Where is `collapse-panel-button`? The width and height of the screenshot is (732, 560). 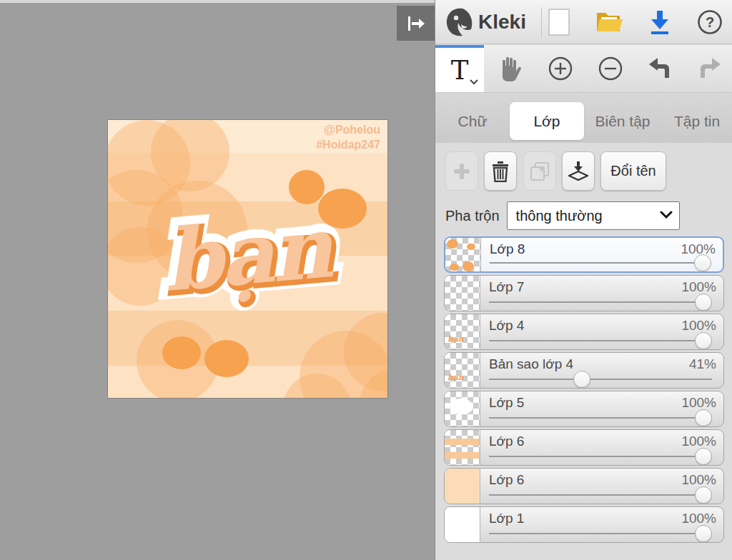
collapse-panel-button is located at coordinates (416, 23).